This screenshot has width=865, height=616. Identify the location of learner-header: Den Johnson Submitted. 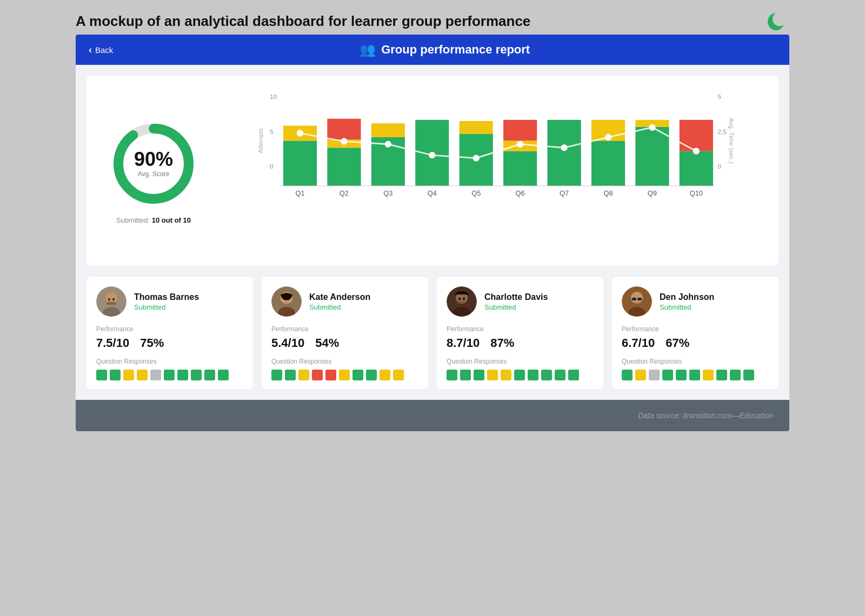
(695, 302).